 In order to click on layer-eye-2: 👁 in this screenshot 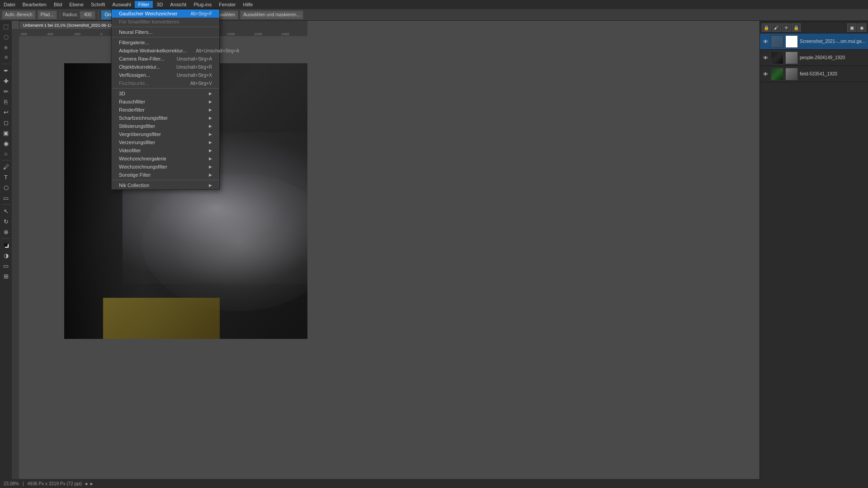, I will do `click(765, 58)`.